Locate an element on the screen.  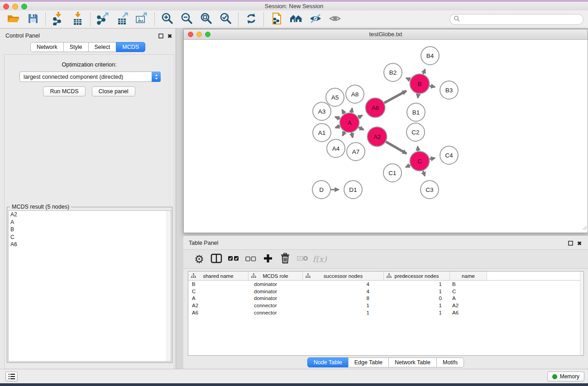
column-header-name: name is located at coordinates (468, 276).